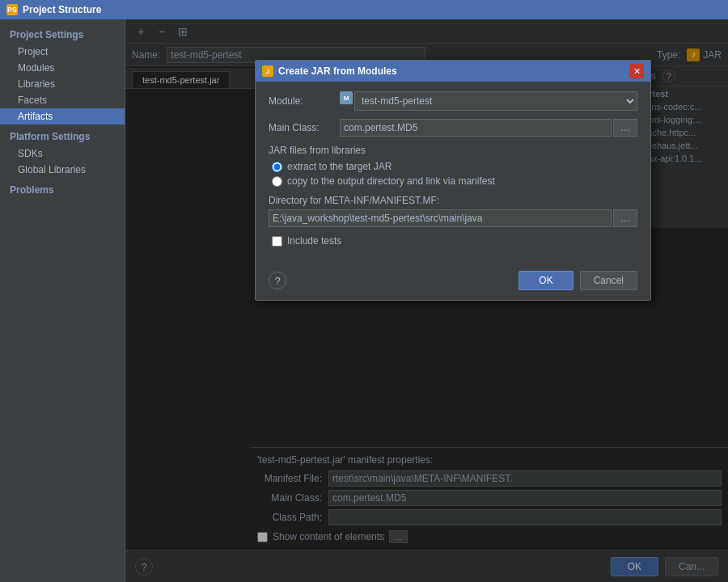 This screenshot has height=582, width=728. I want to click on jar-libs-section: JAR files from libraries extract to the …, so click(453, 166).